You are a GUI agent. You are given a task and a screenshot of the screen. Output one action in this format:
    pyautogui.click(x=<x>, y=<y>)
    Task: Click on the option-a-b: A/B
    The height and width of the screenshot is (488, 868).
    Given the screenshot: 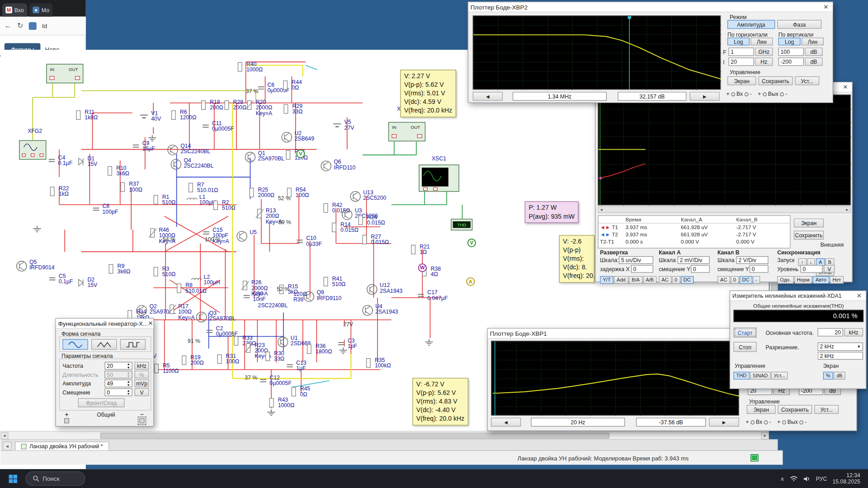 What is the action you would take?
    pyautogui.click(x=650, y=280)
    